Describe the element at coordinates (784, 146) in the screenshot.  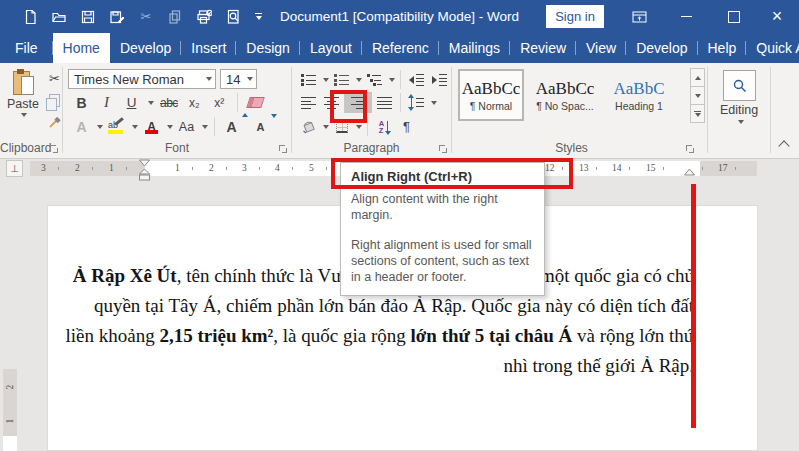
I see `collapse-ribbon-icon` at that location.